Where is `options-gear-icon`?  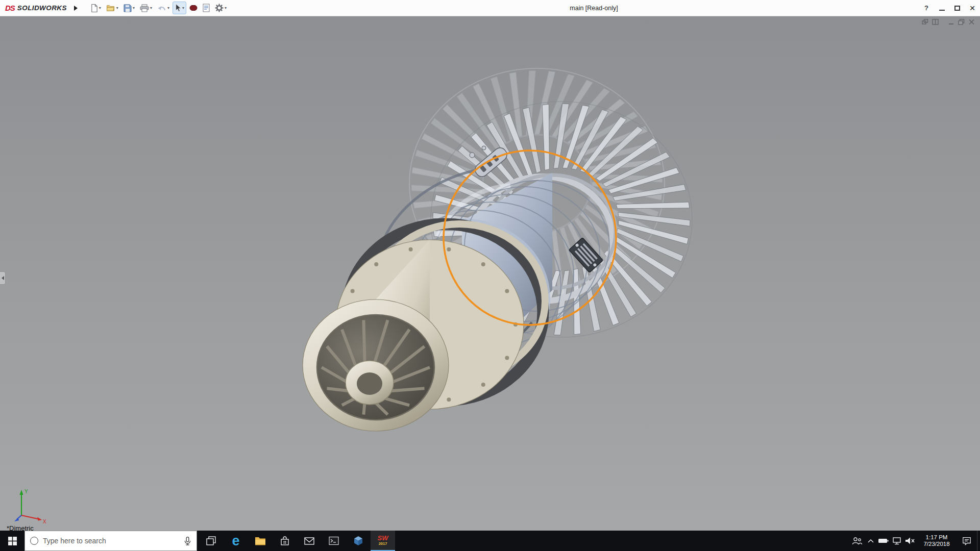
options-gear-icon is located at coordinates (219, 8).